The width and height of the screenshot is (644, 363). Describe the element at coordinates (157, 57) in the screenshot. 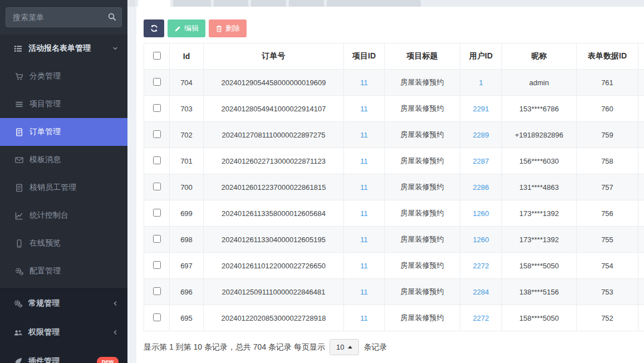

I see `select-all-header-cell` at that location.